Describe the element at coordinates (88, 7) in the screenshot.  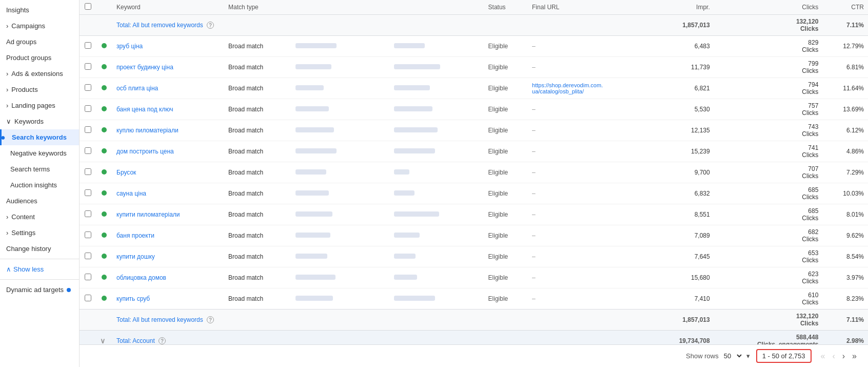
I see `select-all-header` at that location.